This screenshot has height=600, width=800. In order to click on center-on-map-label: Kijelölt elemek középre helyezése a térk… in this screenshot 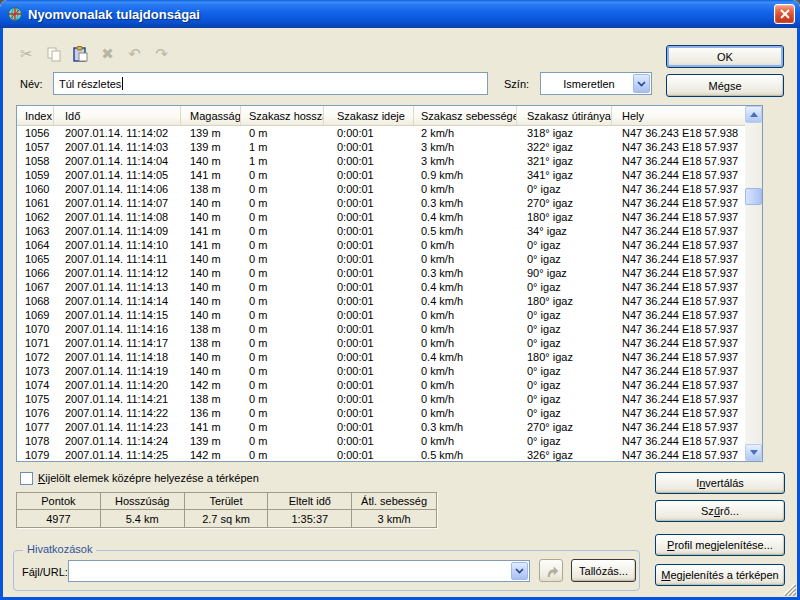, I will do `click(148, 478)`.